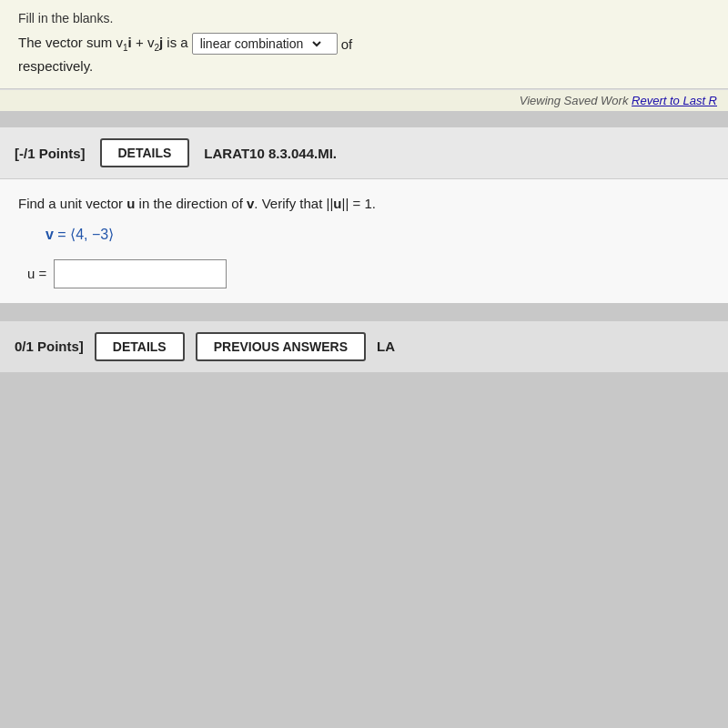 The height and width of the screenshot is (728, 728). What do you see at coordinates (36, 273) in the screenshot?
I see `u-label: u =` at bounding box center [36, 273].